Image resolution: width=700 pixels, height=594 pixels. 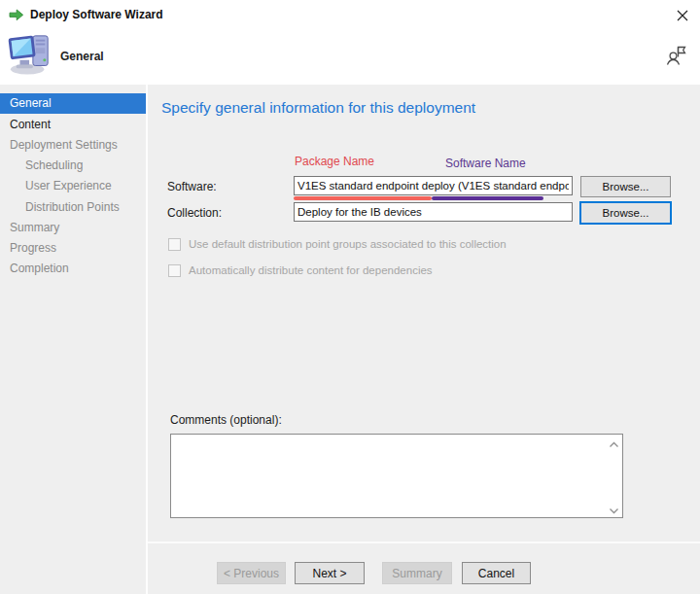 What do you see at coordinates (417, 574) in the screenshot?
I see `summary-button: Summary` at bounding box center [417, 574].